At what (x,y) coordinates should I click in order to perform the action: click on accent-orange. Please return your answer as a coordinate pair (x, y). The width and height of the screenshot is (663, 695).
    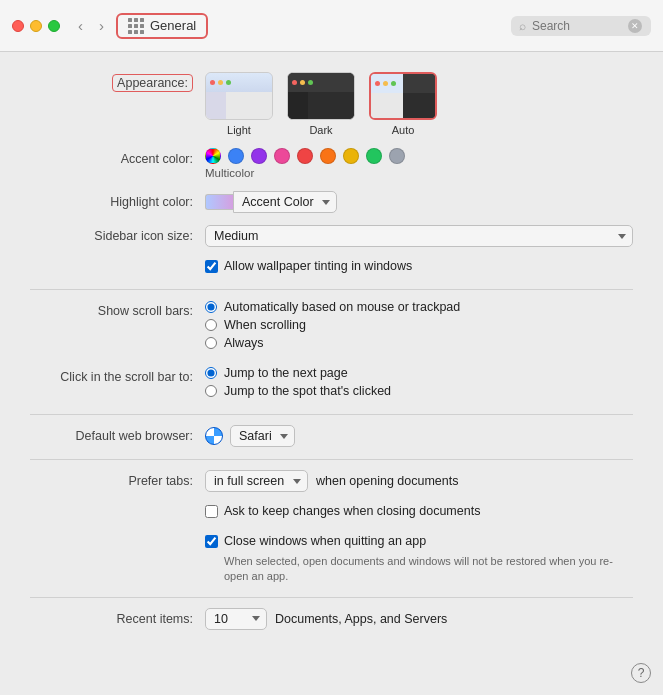
    Looking at the image, I should click on (328, 156).